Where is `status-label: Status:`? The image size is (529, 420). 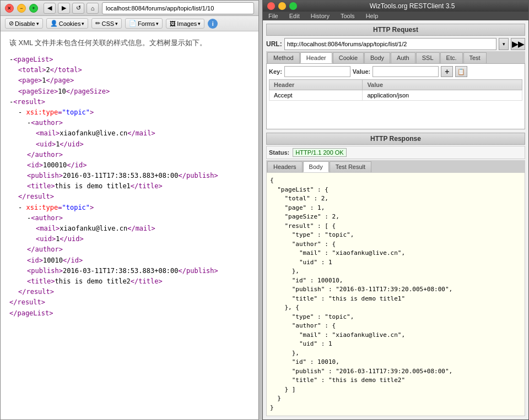
status-label: Status: is located at coordinates (279, 152).